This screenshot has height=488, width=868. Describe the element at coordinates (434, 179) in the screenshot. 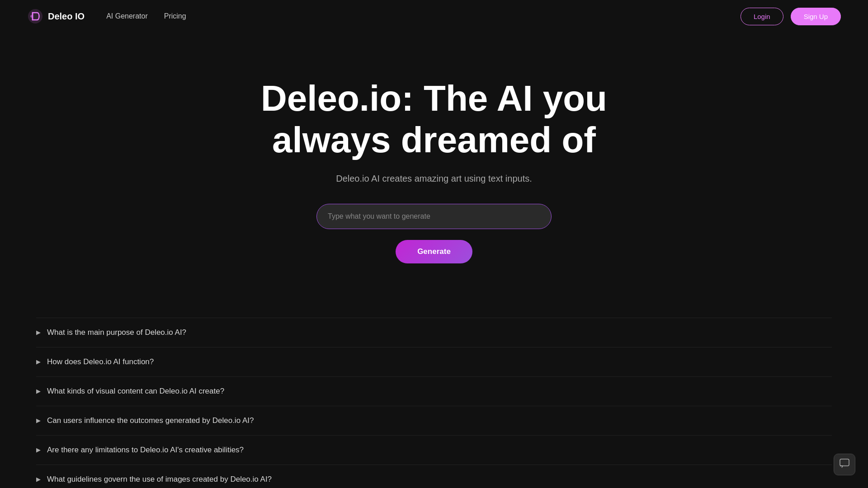

I see `hero-subtitle: Deleo.io AI creates amazing art using te…` at that location.